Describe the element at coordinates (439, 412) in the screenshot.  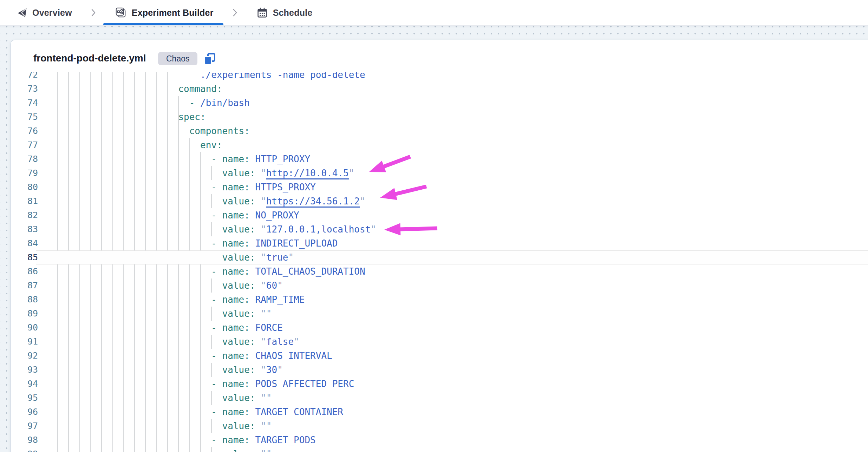
I see `code-line: 96 - name: TARGET_CONTAINER` at that location.